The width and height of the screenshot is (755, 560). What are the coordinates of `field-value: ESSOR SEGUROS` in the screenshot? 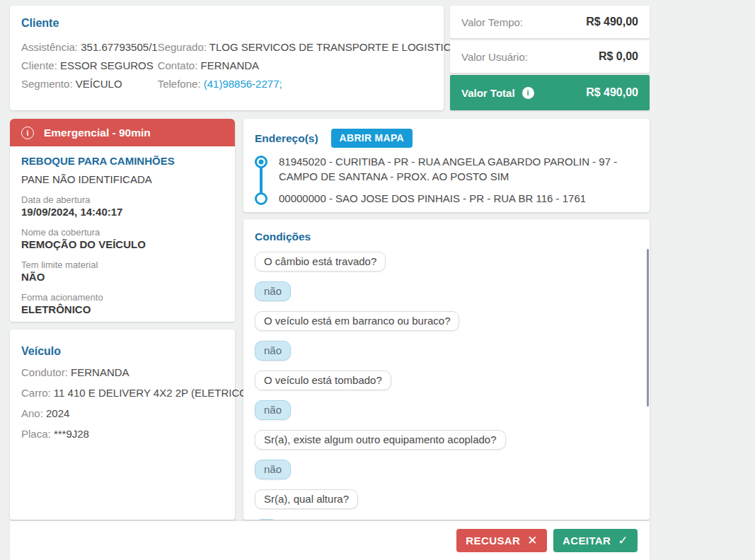 It's located at (107, 65).